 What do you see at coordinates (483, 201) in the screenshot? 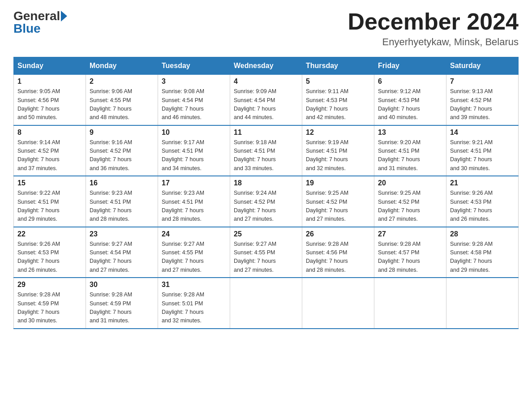
I see `calendar-day-cell: 21Sunrise: 9:26 AM Sunset: 4:53 PM Dayli…` at bounding box center [483, 201].